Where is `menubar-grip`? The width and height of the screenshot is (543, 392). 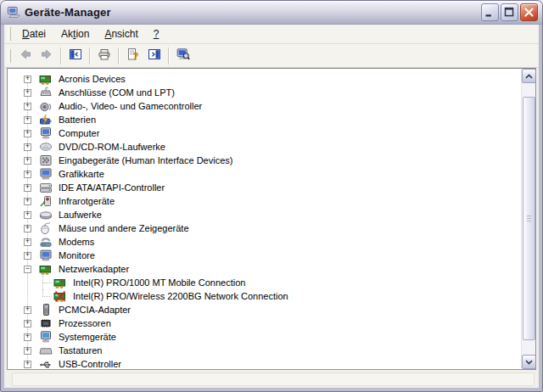 menubar-grip is located at coordinates (9, 34).